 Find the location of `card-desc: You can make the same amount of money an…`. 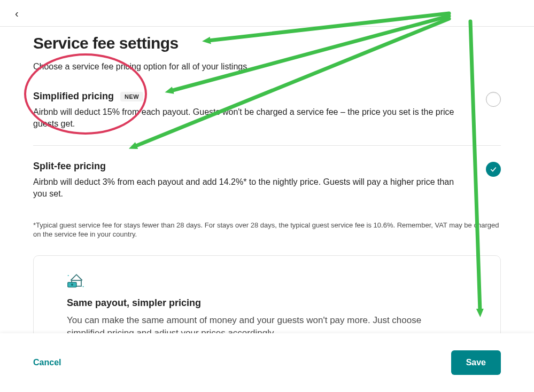

card-desc: You can make the same amount of money an… is located at coordinates (259, 324).